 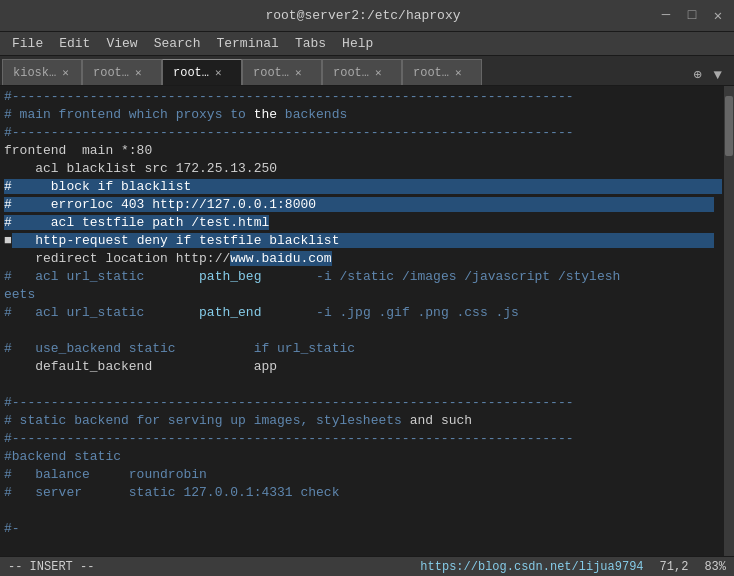 What do you see at coordinates (362, 115) in the screenshot?
I see `line-2: # main frontend which proxys to the back…` at bounding box center [362, 115].